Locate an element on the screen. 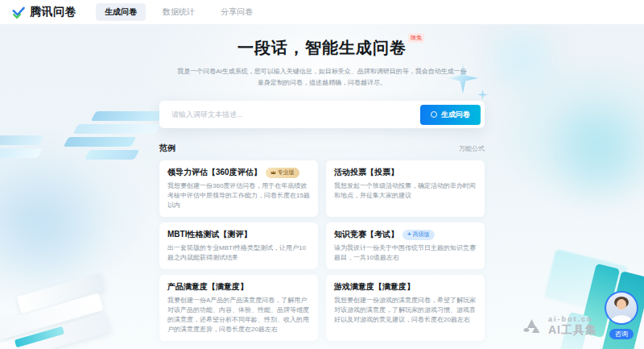 This screenshot has width=644, height=349. example-card-game-satisfaction: 游戏满意度【满意度】 我想要创建一份游戏的满意度问卷，希望了解玩家对该游戏的满意… is located at coordinates (406, 308).